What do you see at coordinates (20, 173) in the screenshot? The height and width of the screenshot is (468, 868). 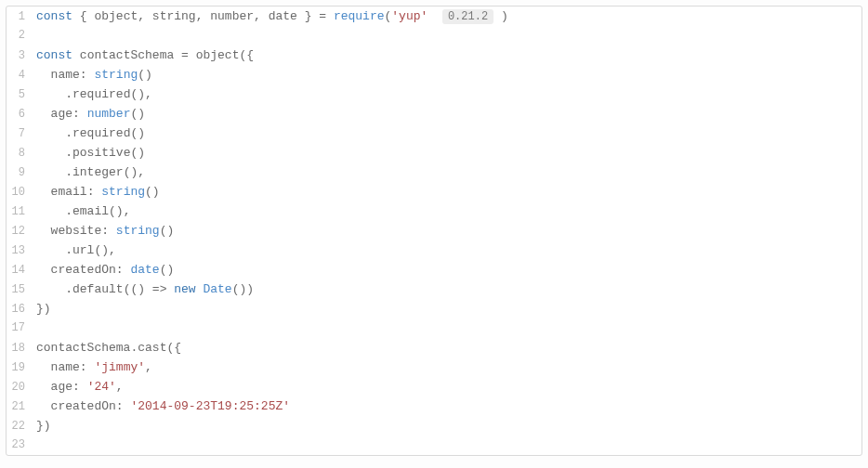 I see `line-number: 9` at bounding box center [20, 173].